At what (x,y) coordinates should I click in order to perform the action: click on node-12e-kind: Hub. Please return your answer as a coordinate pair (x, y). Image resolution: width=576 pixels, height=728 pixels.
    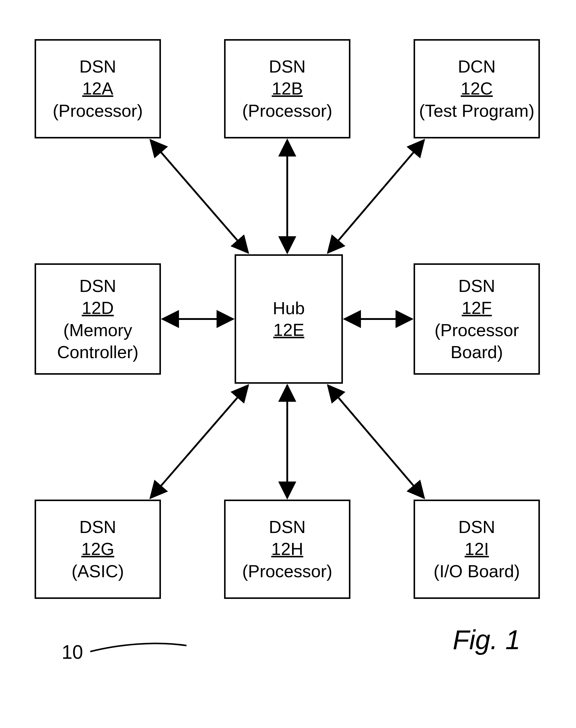
    Looking at the image, I should click on (289, 308).